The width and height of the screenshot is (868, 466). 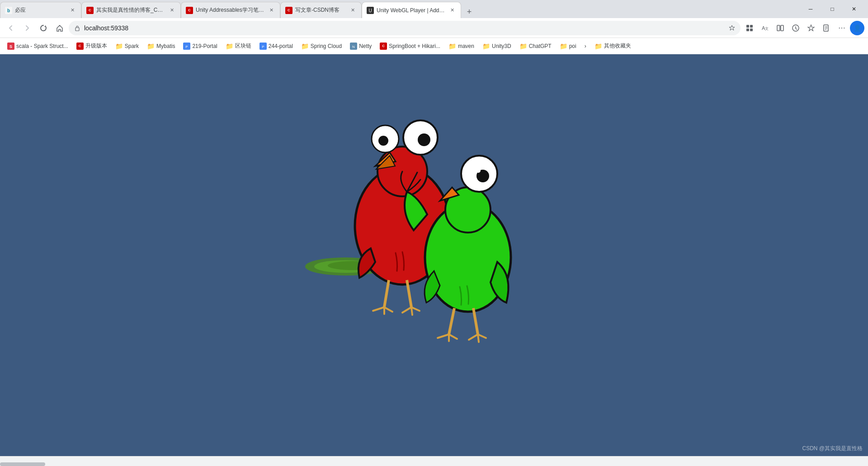 What do you see at coordinates (96, 46) in the screenshot?
I see `bookmark-label-upgrade: 升级版本` at bounding box center [96, 46].